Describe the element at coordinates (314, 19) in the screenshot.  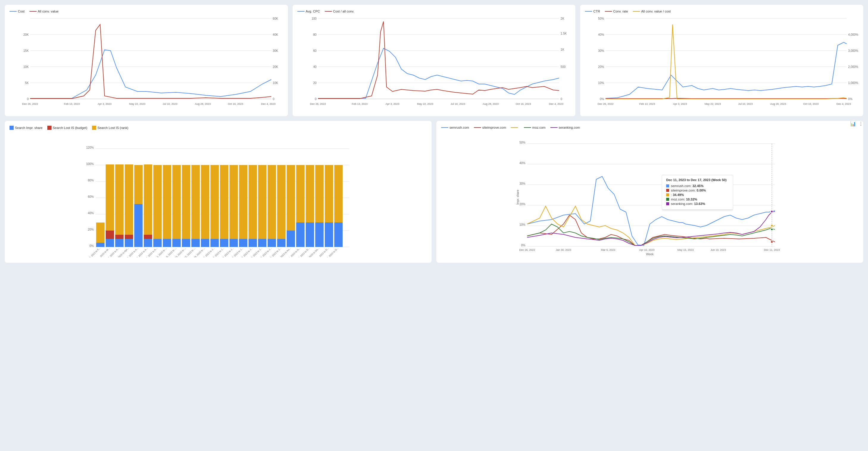
I see `svg-text: 100` at that location.